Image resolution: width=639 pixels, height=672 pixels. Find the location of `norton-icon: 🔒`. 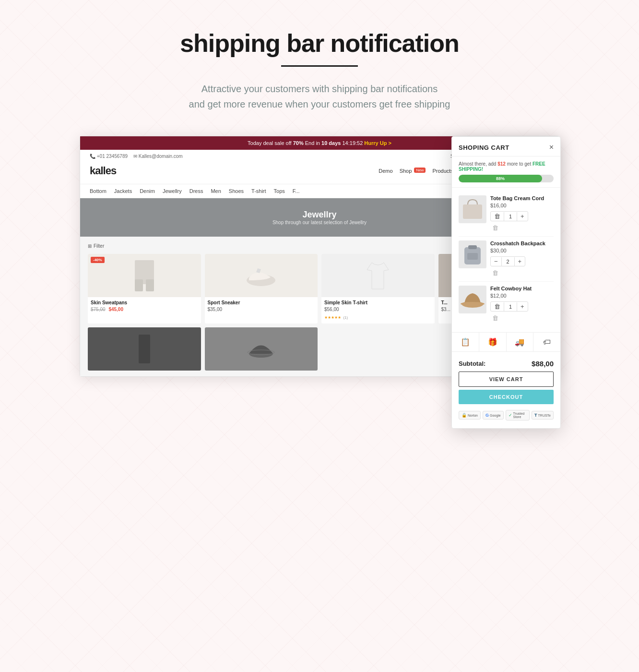

norton-icon: 🔒 is located at coordinates (464, 415).